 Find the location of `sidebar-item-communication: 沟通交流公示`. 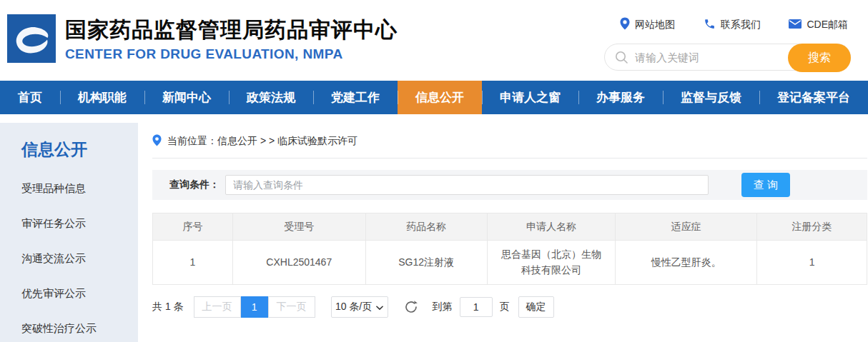

sidebar-item-communication: 沟通交流公示 is located at coordinates (80, 258).